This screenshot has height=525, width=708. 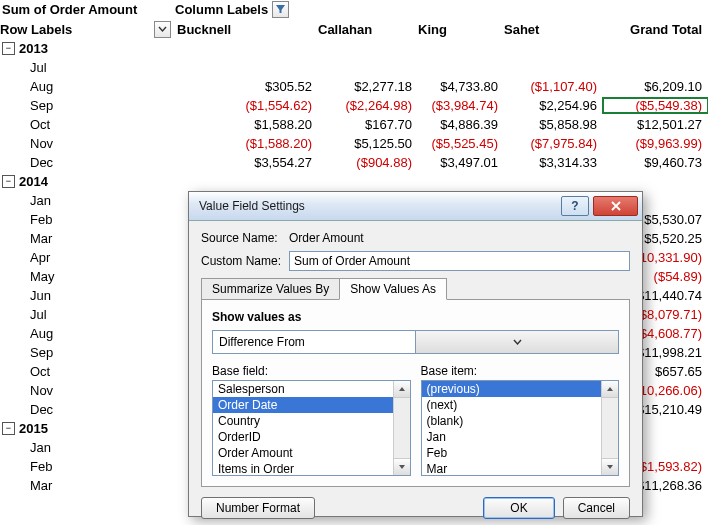 I want to click on month-cell: Jun, so click(x=88, y=296).